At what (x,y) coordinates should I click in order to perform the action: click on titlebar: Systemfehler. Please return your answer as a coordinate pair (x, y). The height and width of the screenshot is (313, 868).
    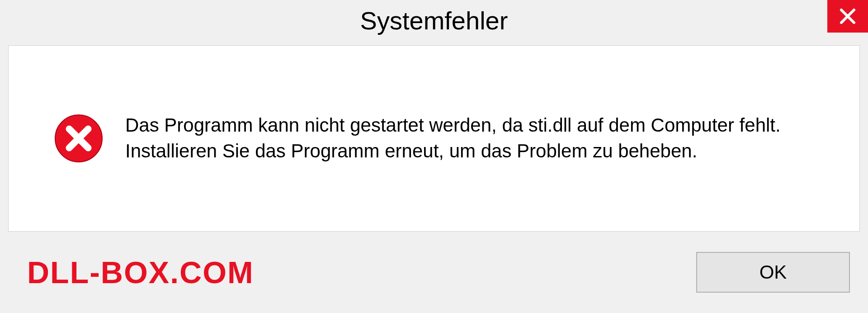
    Looking at the image, I should click on (434, 20).